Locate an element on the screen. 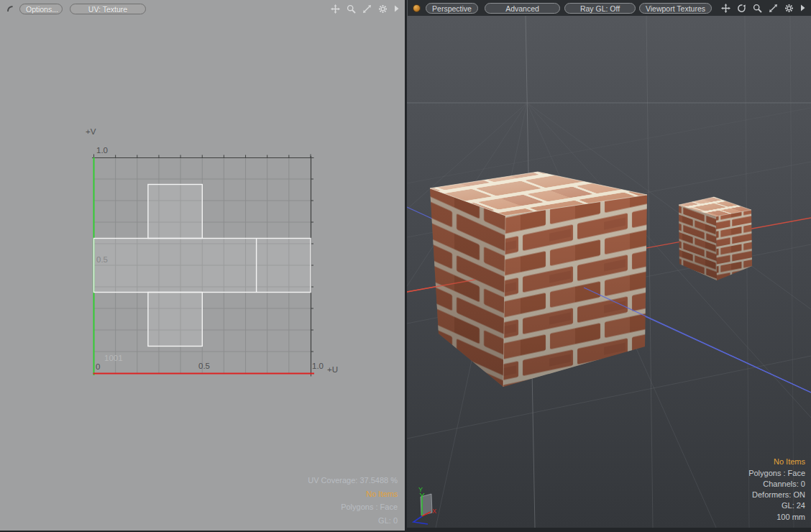 This screenshot has width=811, height=532. y-axis-label: Y is located at coordinates (421, 490).